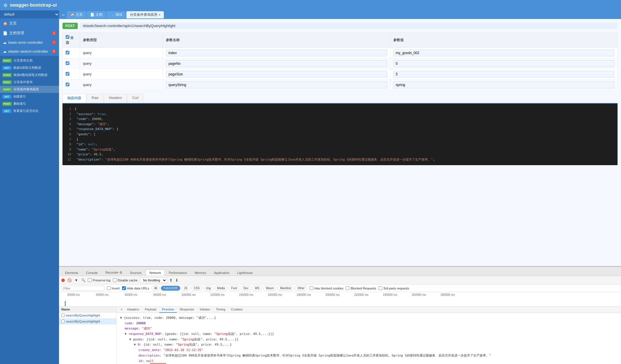  I want to click on detail-tab-response: Response, so click(187, 310).